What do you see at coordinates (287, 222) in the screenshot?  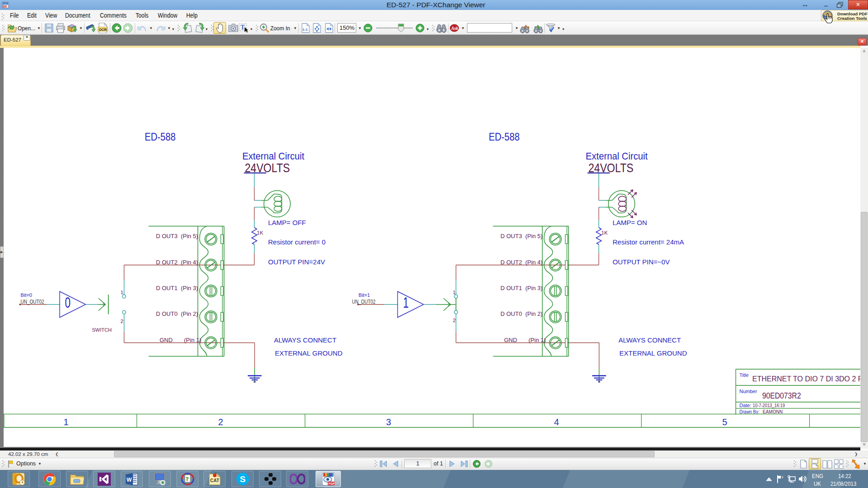 I see `svg-text: LAMP= OFF` at bounding box center [287, 222].